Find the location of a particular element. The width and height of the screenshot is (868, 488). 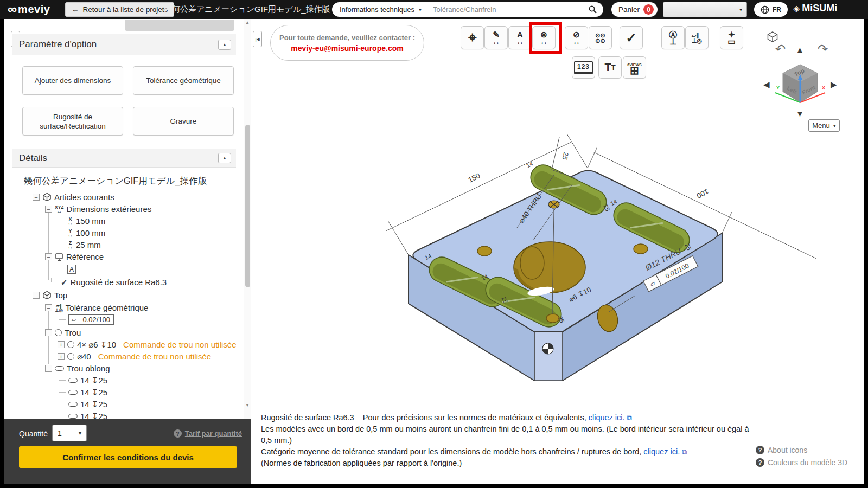

add-dimensions-button: Ajouter des dimensions is located at coordinates (73, 80).